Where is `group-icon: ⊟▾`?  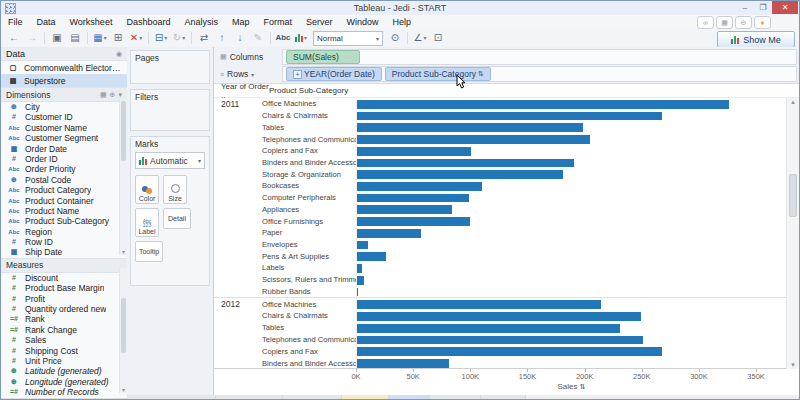
group-icon: ⊟▾ is located at coordinates (161, 38).